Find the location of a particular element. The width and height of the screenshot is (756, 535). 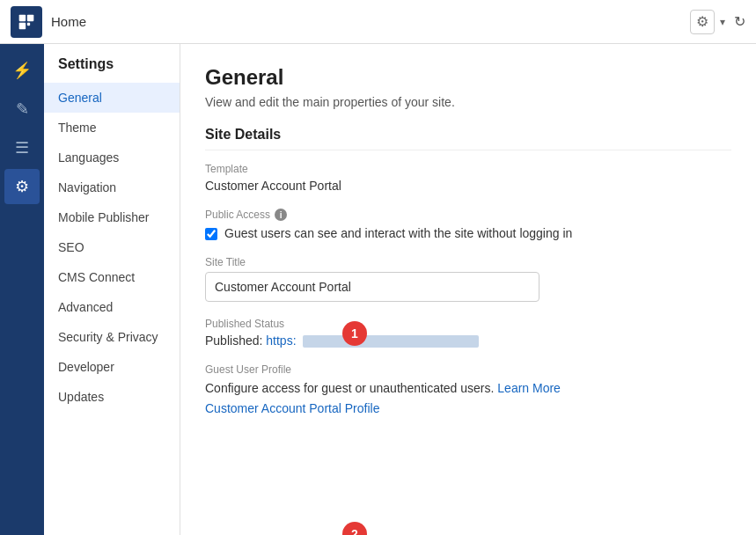

top-bar-actions: ⚙ ▾ ↻ is located at coordinates (718, 22).